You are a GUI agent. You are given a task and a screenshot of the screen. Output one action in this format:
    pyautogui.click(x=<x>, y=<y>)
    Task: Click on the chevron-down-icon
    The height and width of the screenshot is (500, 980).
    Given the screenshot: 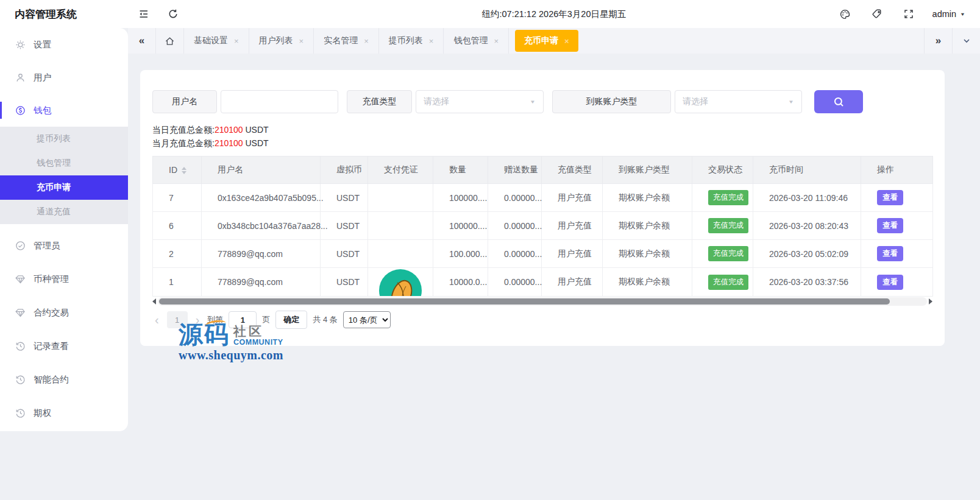 What is the action you would take?
    pyautogui.click(x=967, y=41)
    